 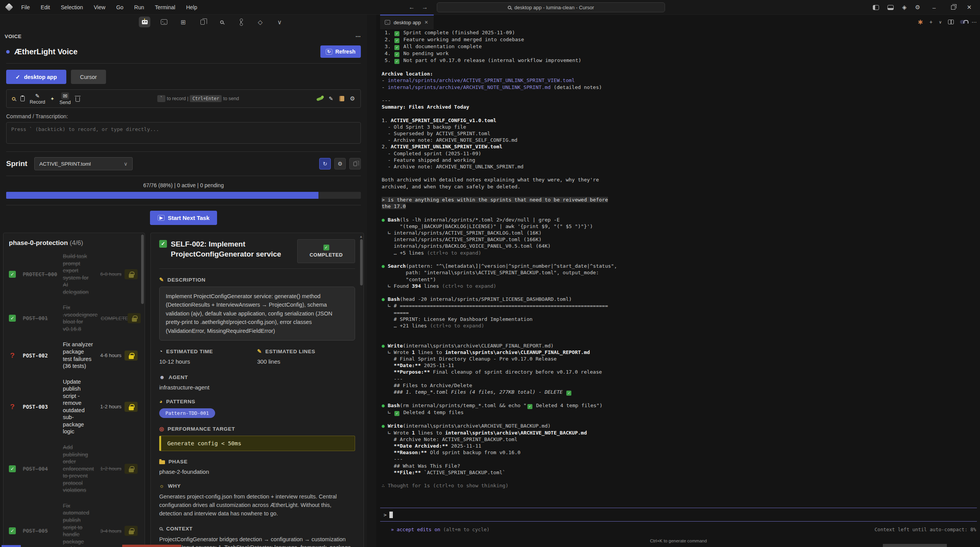 I want to click on terminal-line: ∟ internal/sprints/ACTIVE_SPRINT_BACKLOG…, so click(x=680, y=233).